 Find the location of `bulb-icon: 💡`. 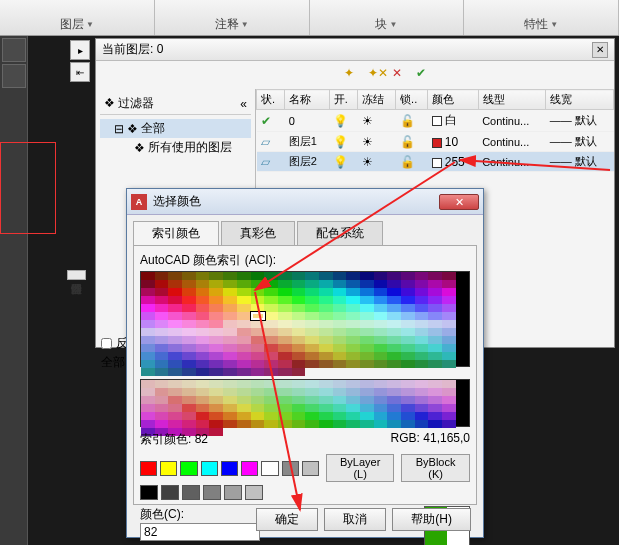

bulb-icon: 💡 is located at coordinates (340, 162).